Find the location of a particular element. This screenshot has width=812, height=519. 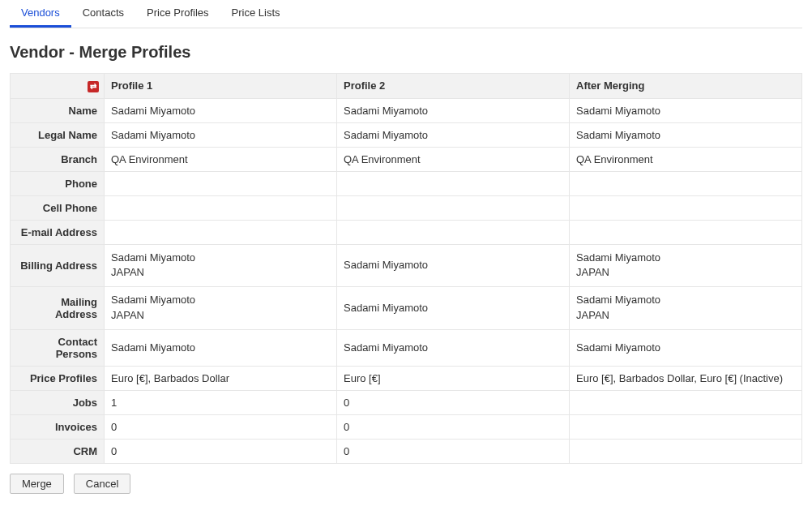

col-profile-2: Profile 2 is located at coordinates (454, 86).